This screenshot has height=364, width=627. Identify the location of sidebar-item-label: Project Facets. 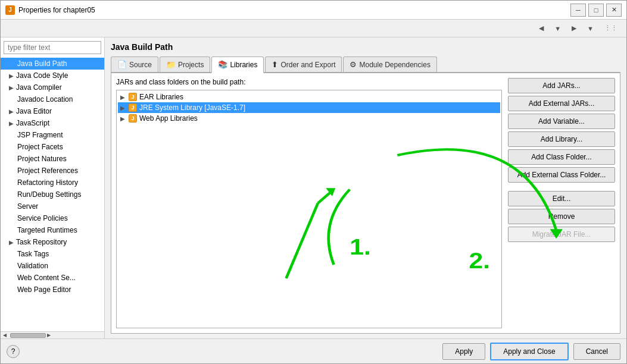
(40, 147).